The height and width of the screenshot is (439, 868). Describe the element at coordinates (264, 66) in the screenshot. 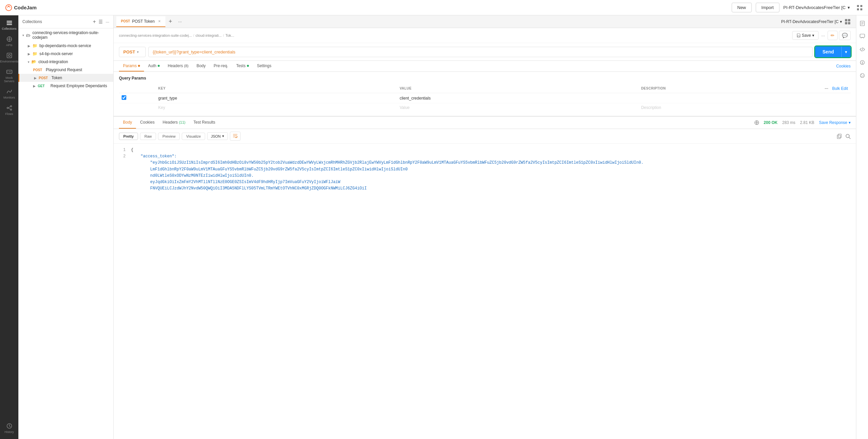

I see `req-tab-settings: Settings` at that location.